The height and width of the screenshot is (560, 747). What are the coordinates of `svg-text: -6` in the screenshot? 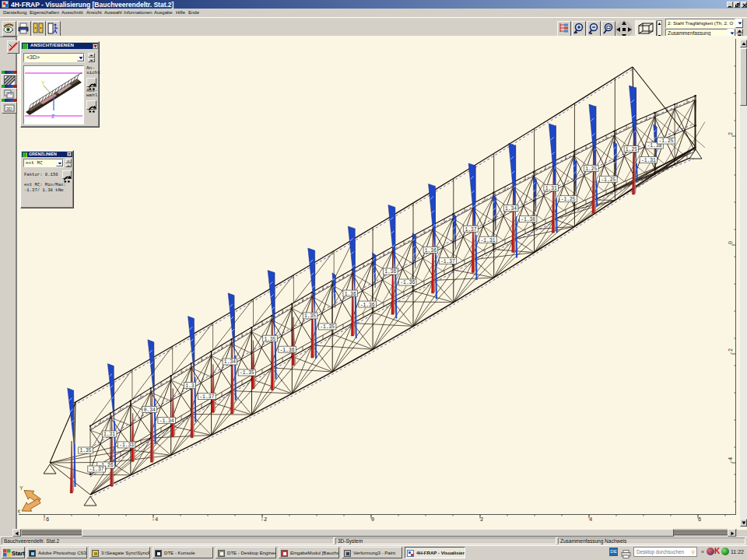 It's located at (46, 520).